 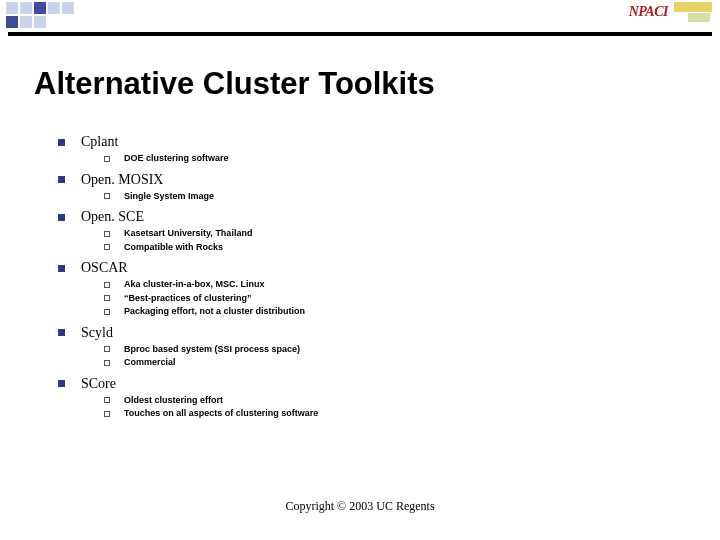 What do you see at coordinates (234, 84) in the screenshot?
I see `slide-title: Alternative Cluster Toolkits` at bounding box center [234, 84].